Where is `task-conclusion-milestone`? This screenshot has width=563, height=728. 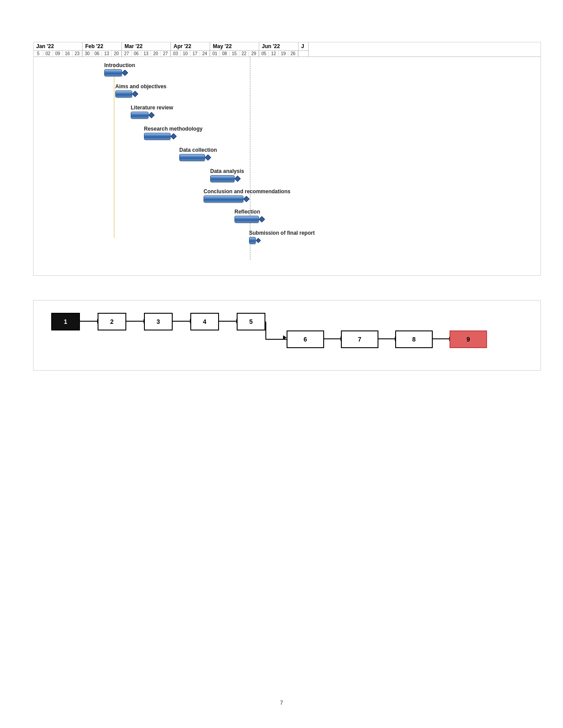
task-conclusion-milestone is located at coordinates (246, 199).